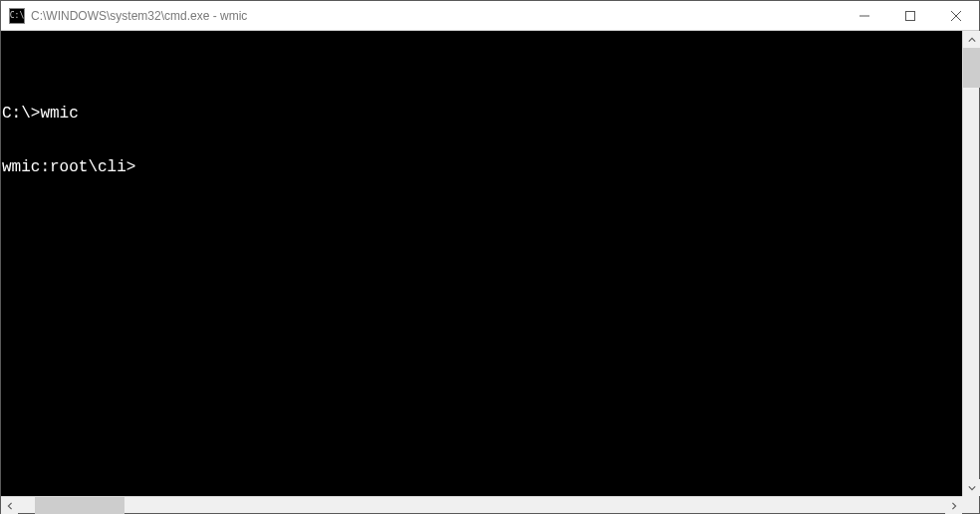  Describe the element at coordinates (956, 16) in the screenshot. I see `close-icon` at that location.